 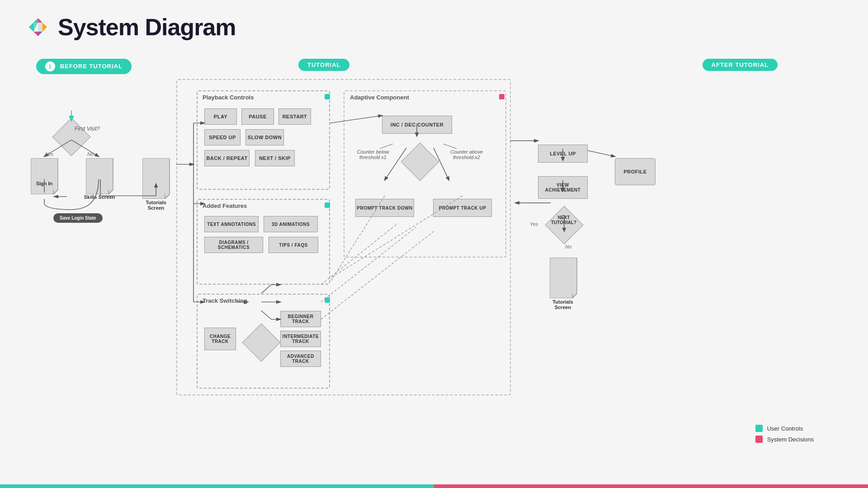 I want to click on bottom-bar-teal, so click(x=217, y=486).